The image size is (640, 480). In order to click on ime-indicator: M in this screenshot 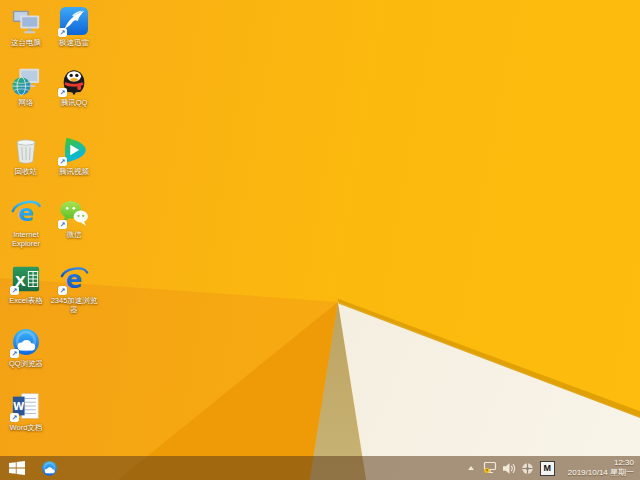, I will do `click(548, 468)`.